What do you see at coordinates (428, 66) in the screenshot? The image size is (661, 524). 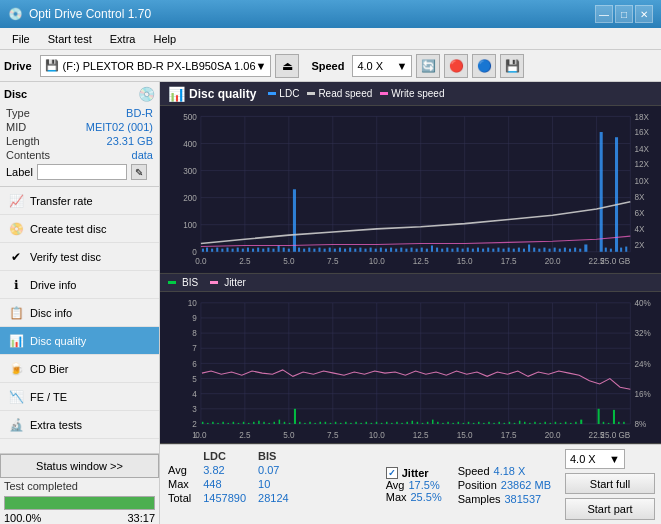 I see `refresh-button: 🔄` at bounding box center [428, 66].